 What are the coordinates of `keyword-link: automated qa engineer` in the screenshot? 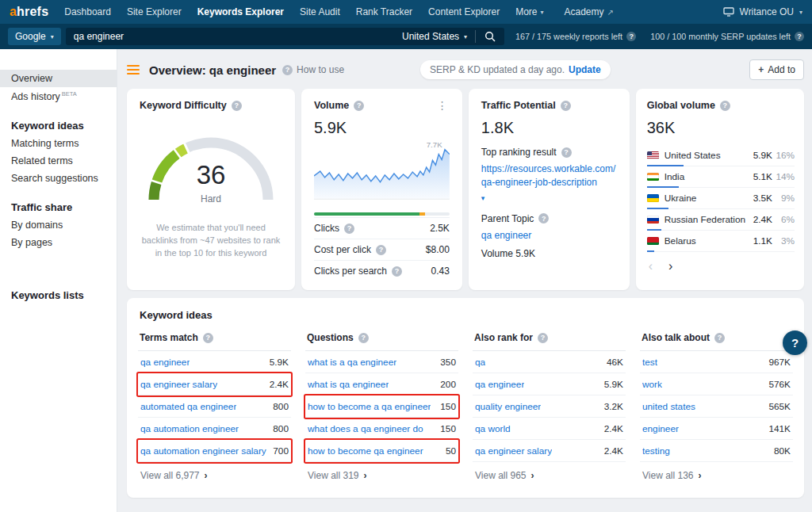 It's located at (189, 407).